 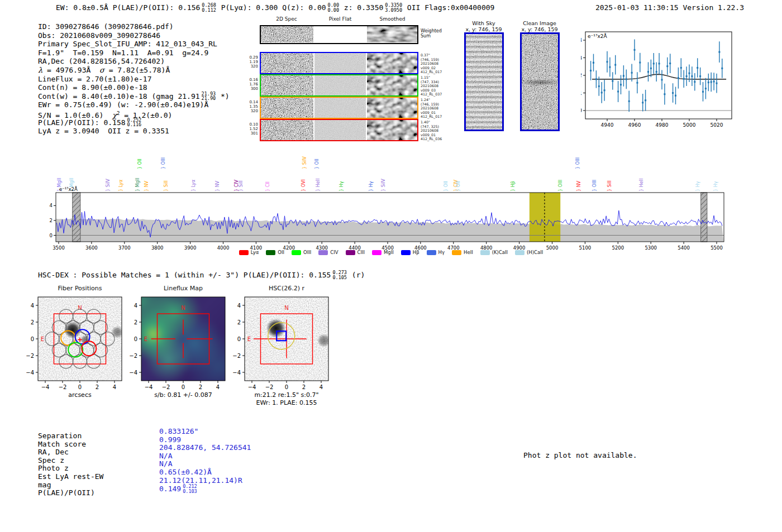 I want to click on spec2d-row-right-label: 1.15"(417, 186)20210608v009_03412_RL_037, so click(x=434, y=86).